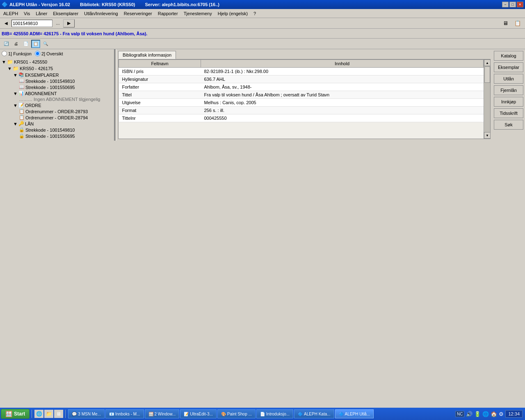 This screenshot has height=420, width=525. What do you see at coordinates (186, 414) in the screenshot?
I see `ultraedit-icon: 📝` at bounding box center [186, 414].